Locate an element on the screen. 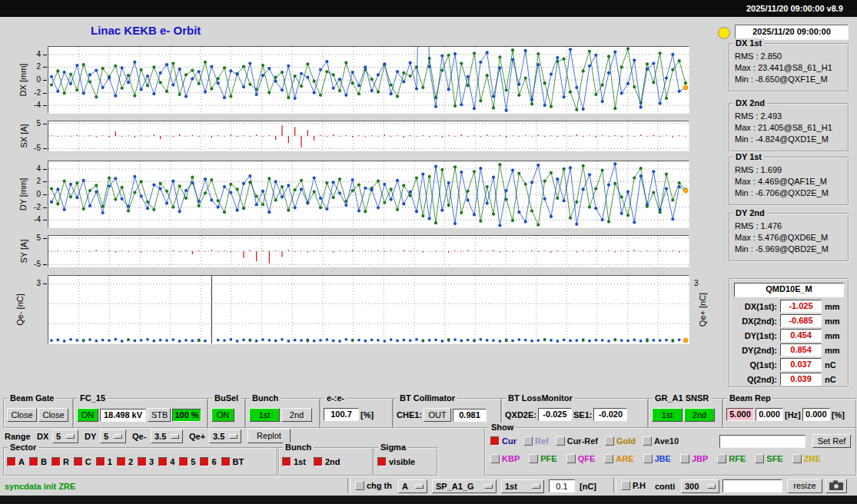 This screenshot has height=504, width=857. y-tick-label: -2 is located at coordinates (32, 207).